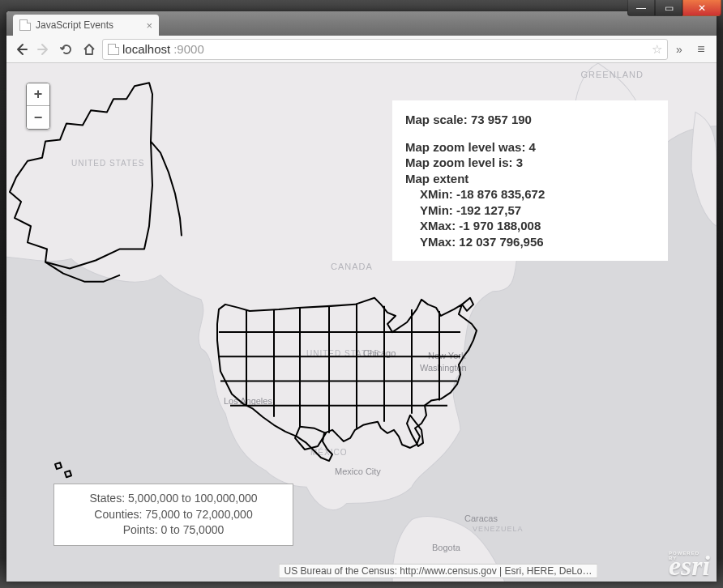  I want to click on url-path: :9000, so click(189, 49).